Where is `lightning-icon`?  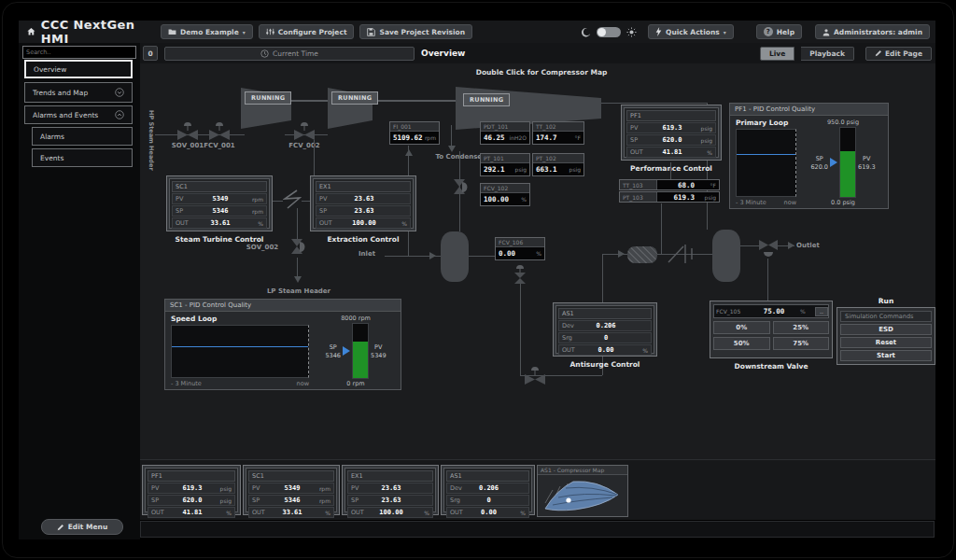
lightning-icon is located at coordinates (659, 32).